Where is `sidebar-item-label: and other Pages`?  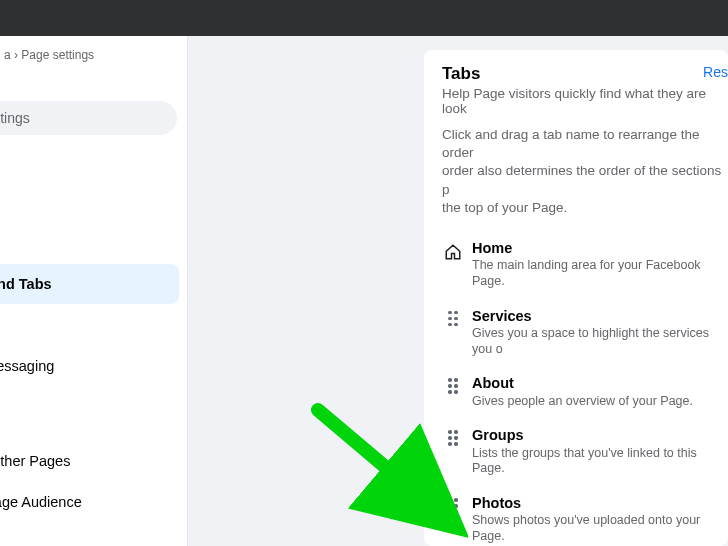
sidebar-item-label: and other Pages is located at coordinates (35, 461).